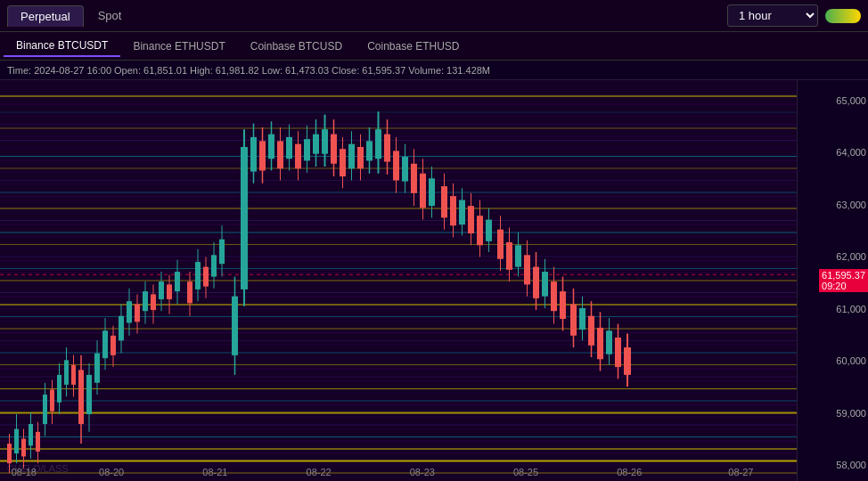 The image size is (868, 481). What do you see at coordinates (851, 205) in the screenshot?
I see `price-label-63000: 63,000` at bounding box center [851, 205].